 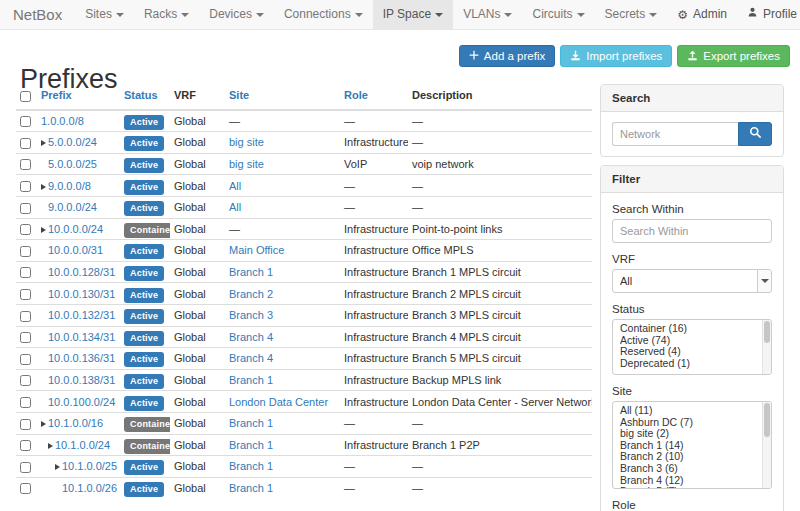 What do you see at coordinates (616, 56) in the screenshot?
I see `import-prefixes-button: Import prefixes` at bounding box center [616, 56].